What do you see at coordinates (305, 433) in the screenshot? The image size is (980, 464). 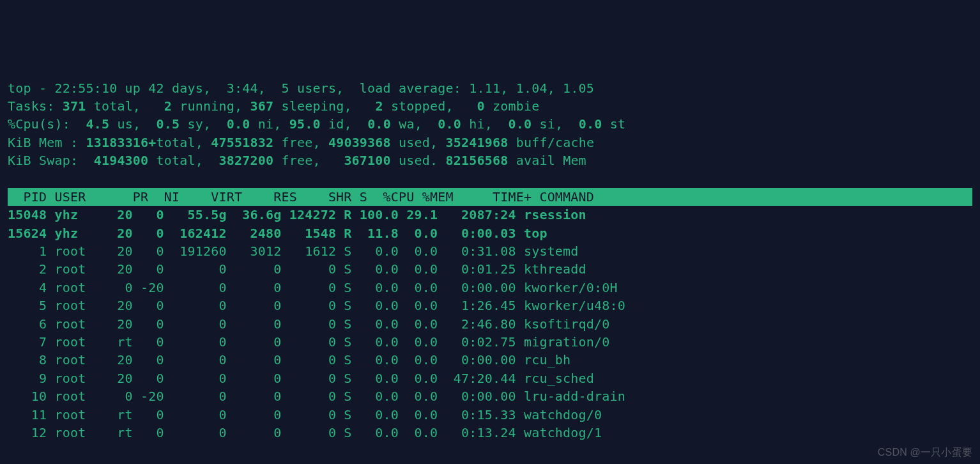 I see `process-row: 12 root rt 0 0 0 0 S 0.0 0.0 0:13.24 wat…` at bounding box center [305, 433].